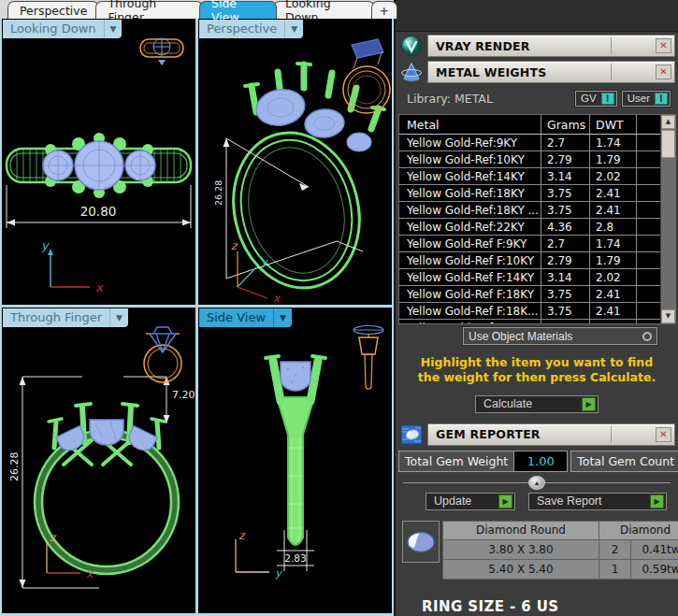  Describe the element at coordinates (537, 482) in the screenshot. I see `collapse-row: ▲` at that location.